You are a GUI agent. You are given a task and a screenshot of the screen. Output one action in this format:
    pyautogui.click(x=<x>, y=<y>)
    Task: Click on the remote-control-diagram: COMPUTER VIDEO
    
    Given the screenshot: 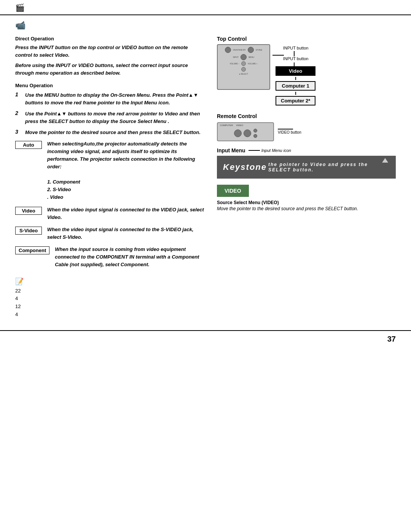 What is the action you would take?
    pyautogui.click(x=245, y=132)
    